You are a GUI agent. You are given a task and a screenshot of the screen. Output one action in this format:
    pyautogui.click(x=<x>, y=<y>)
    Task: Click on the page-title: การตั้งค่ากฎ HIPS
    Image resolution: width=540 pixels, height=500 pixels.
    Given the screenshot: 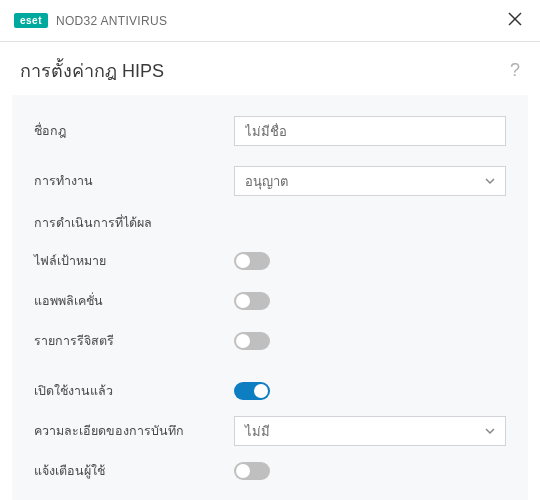 What is the action you would take?
    pyautogui.click(x=92, y=70)
    